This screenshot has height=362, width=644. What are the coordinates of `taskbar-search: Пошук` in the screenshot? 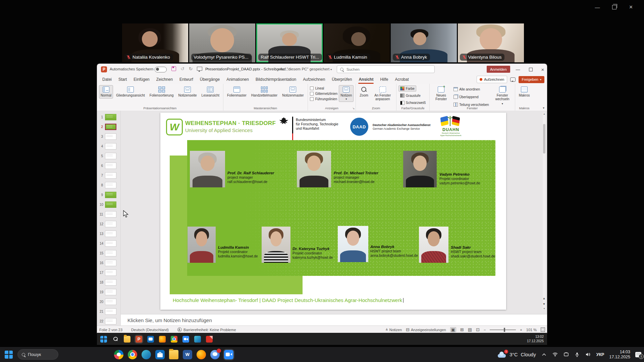 It's located at (38, 355).